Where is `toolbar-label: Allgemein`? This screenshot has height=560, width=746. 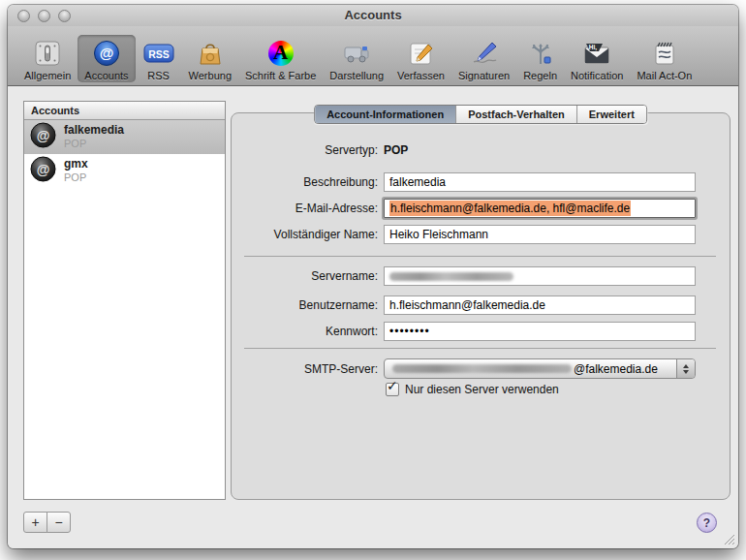
toolbar-label: Allgemein is located at coordinates (47, 76).